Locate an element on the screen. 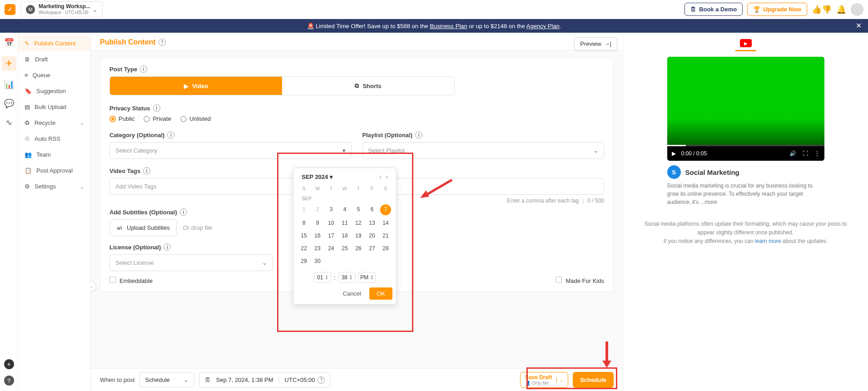 This screenshot has width=868, height=391. calendar-day: 3 is located at coordinates (331, 210).